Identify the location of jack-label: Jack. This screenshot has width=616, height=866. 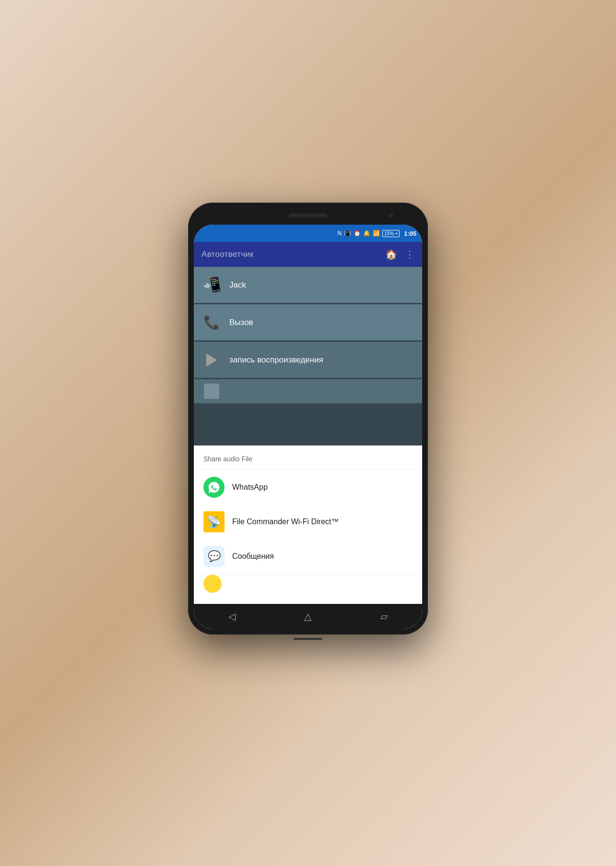
(238, 285).